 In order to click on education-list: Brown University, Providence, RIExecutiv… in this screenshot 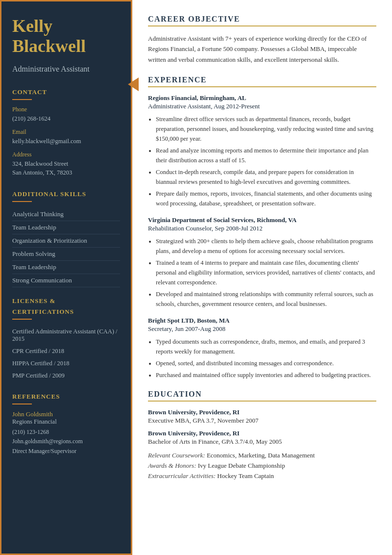, I will do `click(262, 445)`.